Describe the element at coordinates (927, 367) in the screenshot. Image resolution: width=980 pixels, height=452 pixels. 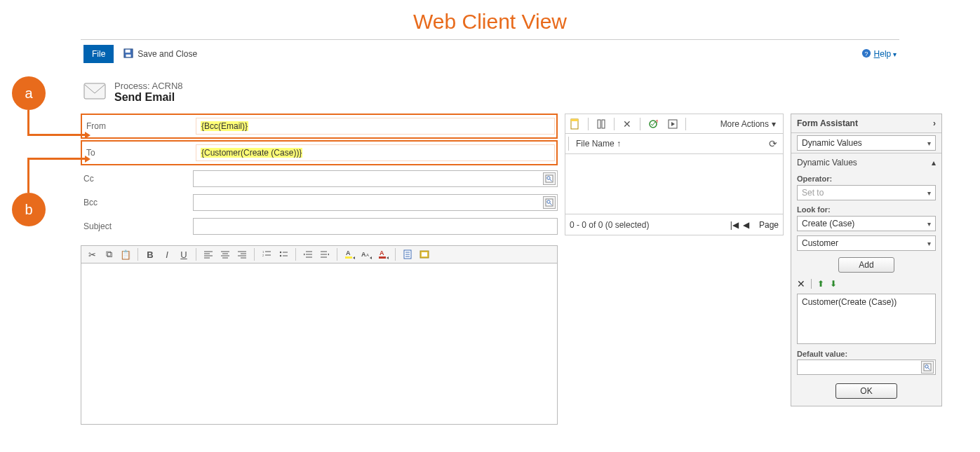
I see `default-value-lookup-button` at that location.